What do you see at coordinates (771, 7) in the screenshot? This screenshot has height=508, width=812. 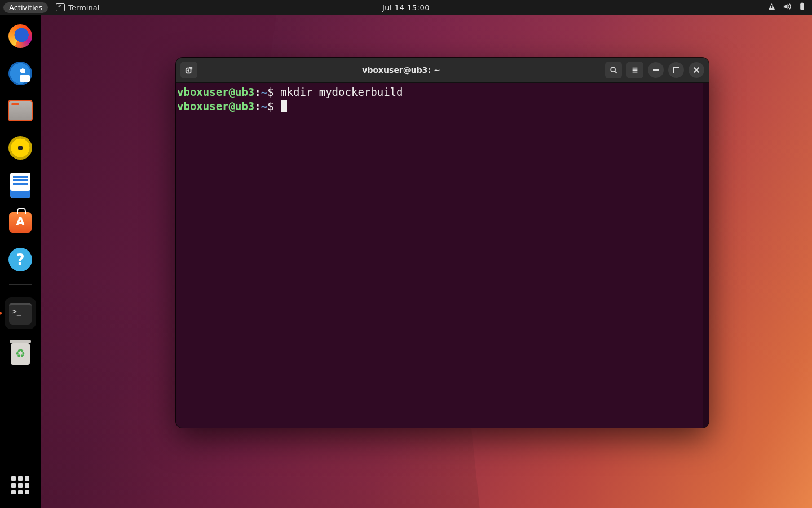 I see `network-icon` at bounding box center [771, 7].